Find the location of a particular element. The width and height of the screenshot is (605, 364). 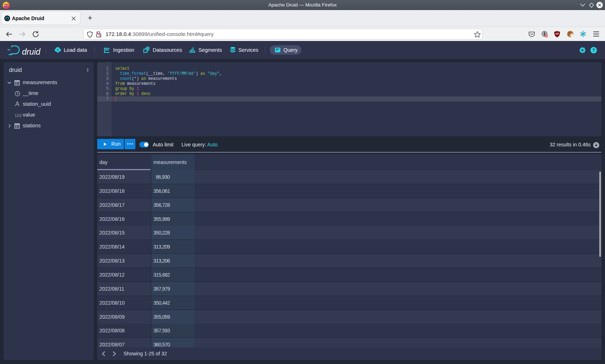

svg-text: uO is located at coordinates (557, 34).